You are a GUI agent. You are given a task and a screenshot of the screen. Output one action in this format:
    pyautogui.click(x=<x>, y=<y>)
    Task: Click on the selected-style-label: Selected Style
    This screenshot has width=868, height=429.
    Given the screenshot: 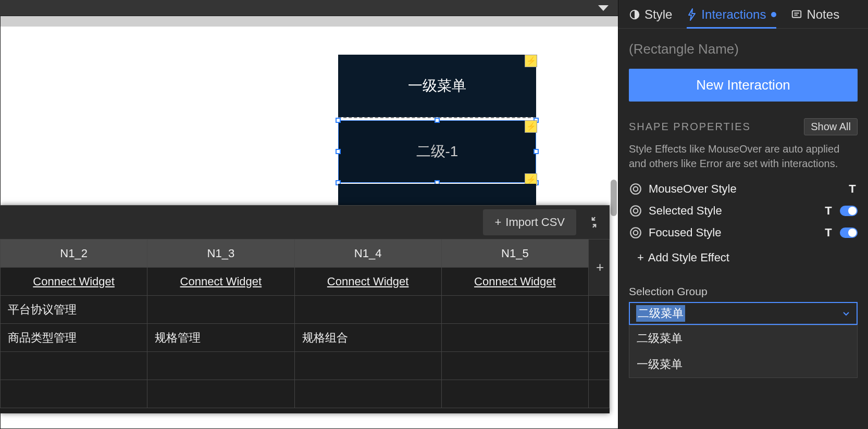 What is the action you would take?
    pyautogui.click(x=733, y=211)
    